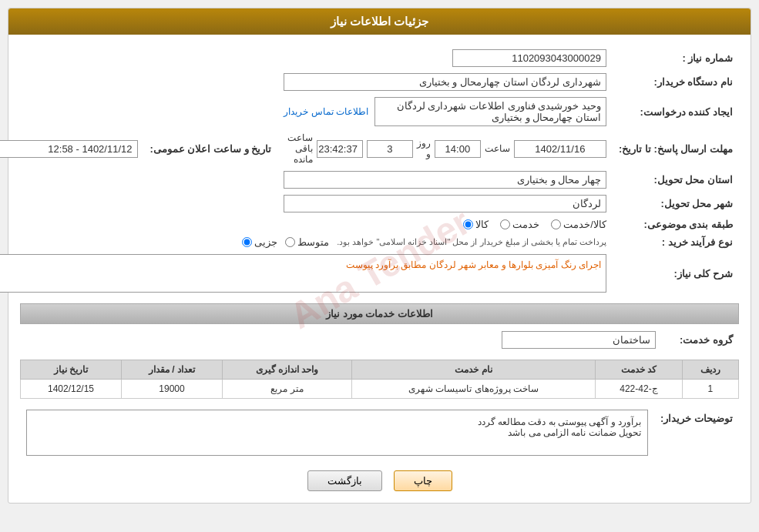 This screenshot has height=532, width=759. I want to click on purchase-note-text: پرداخت تمام یا بخشی از مبلغ خریدار از مح…, so click(472, 242).